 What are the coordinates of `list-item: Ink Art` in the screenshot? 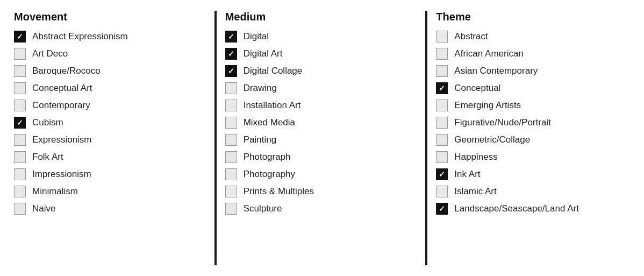 It's located at (533, 174).